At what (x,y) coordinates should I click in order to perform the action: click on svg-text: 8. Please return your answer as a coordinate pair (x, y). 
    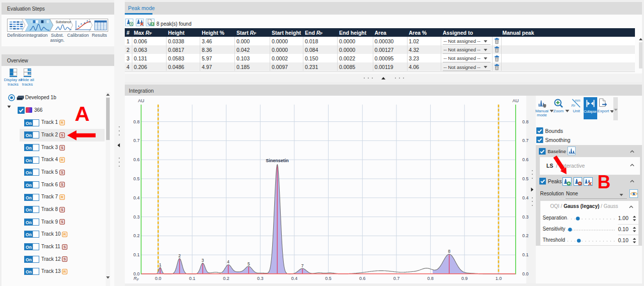
    Looking at the image, I should click on (449, 252).